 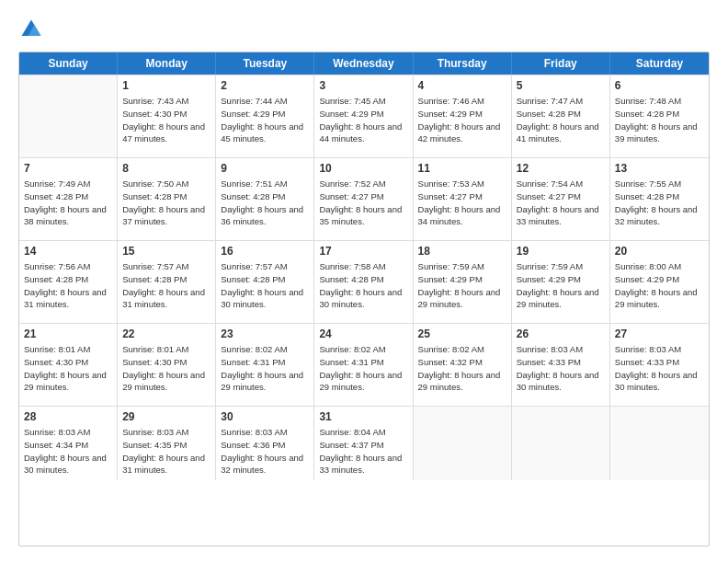 What do you see at coordinates (364, 63) in the screenshot?
I see `calendar-header-row: SundayMondayTuesdayWednesdayThursdayFrid…` at bounding box center [364, 63].